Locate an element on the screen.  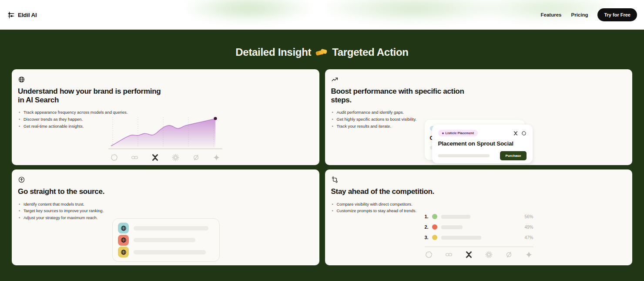
compare-icon is located at coordinates (479, 179).